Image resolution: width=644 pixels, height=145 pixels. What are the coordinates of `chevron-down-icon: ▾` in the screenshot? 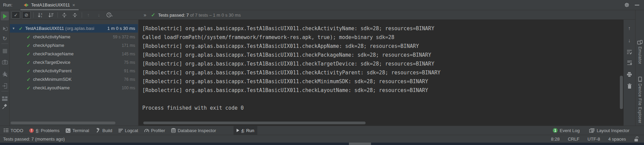 It's located at (14, 29).